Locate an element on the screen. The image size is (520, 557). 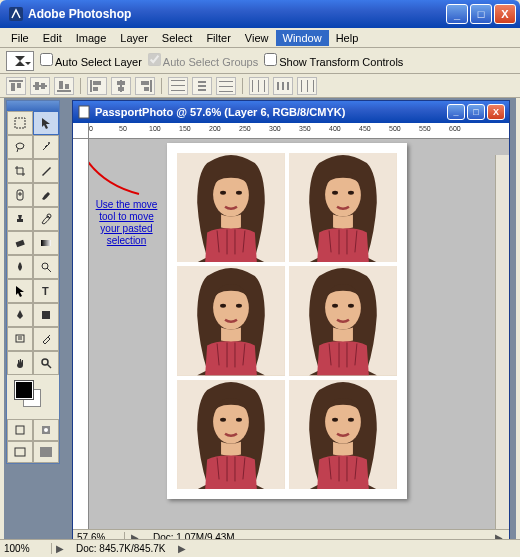
document-titlebar: PassportPhoto @ 57.6% (Layer 6, RGB/8/CM… is located at coordinates (291, 112).